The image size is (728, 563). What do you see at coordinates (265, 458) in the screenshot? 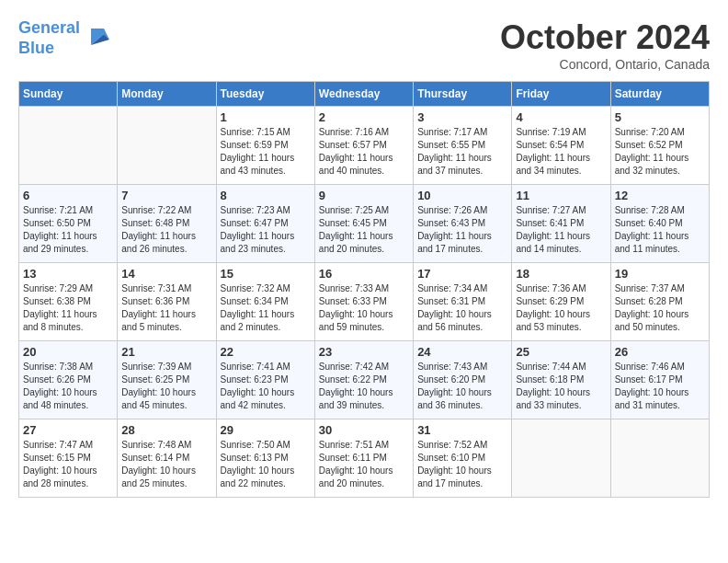
I see `day-cell: 29Sunrise: 7:50 AM Sunset: 6:13 PM Dayli…` at bounding box center [265, 458].